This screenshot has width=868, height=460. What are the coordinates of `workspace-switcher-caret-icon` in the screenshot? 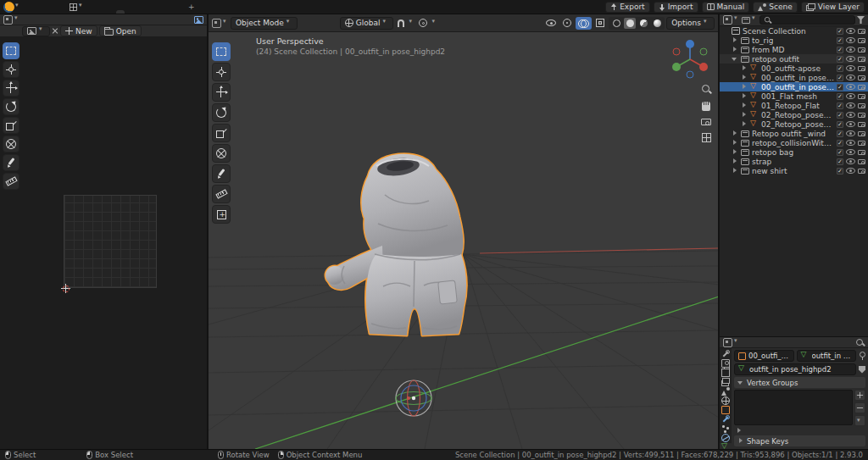 It's located at (81, 7).